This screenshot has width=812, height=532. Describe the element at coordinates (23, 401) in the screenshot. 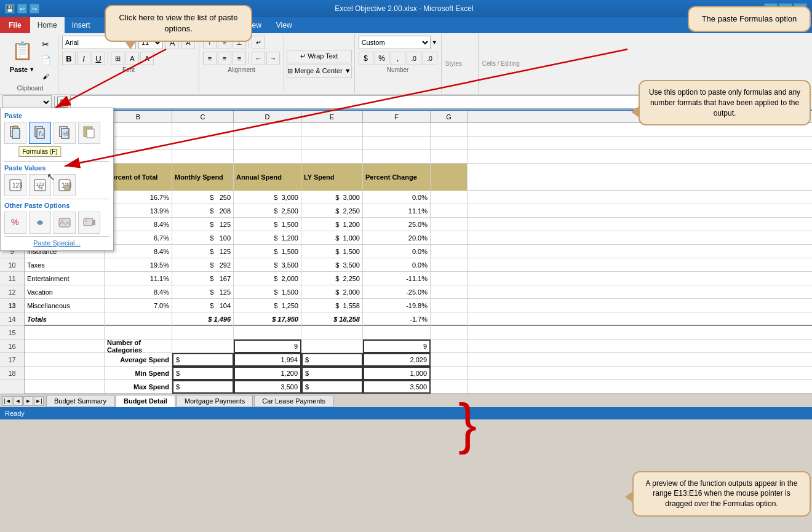

I see `tab-navigation: |◄ ◄ ► ►|` at that location.